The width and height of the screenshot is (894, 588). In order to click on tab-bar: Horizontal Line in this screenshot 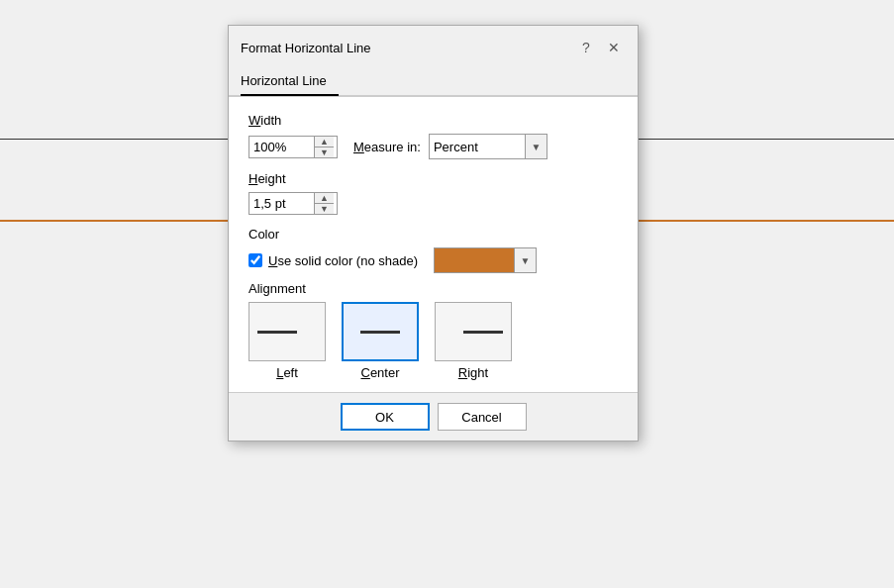, I will do `click(434, 81)`.